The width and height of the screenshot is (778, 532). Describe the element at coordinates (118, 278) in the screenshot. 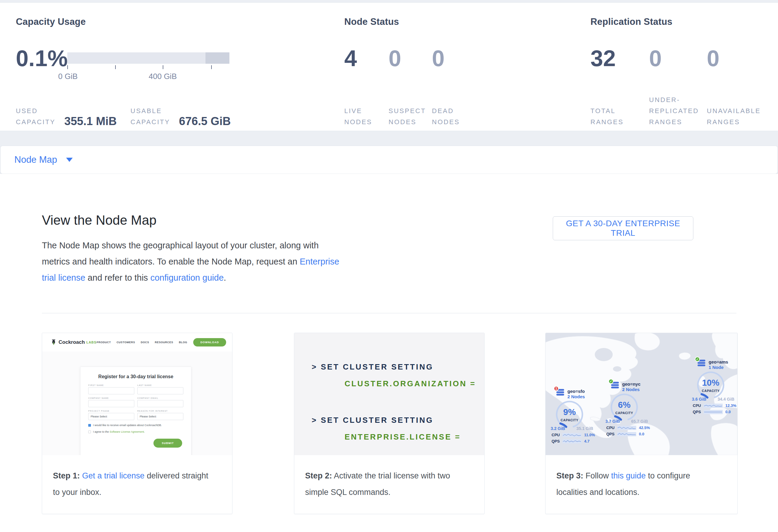

I see `promo-desc-text: and refer to this` at that location.